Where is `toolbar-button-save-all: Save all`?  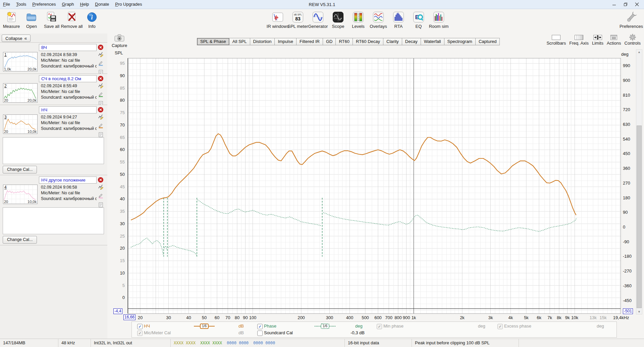
toolbar-button-save-all: Save all is located at coordinates (52, 20).